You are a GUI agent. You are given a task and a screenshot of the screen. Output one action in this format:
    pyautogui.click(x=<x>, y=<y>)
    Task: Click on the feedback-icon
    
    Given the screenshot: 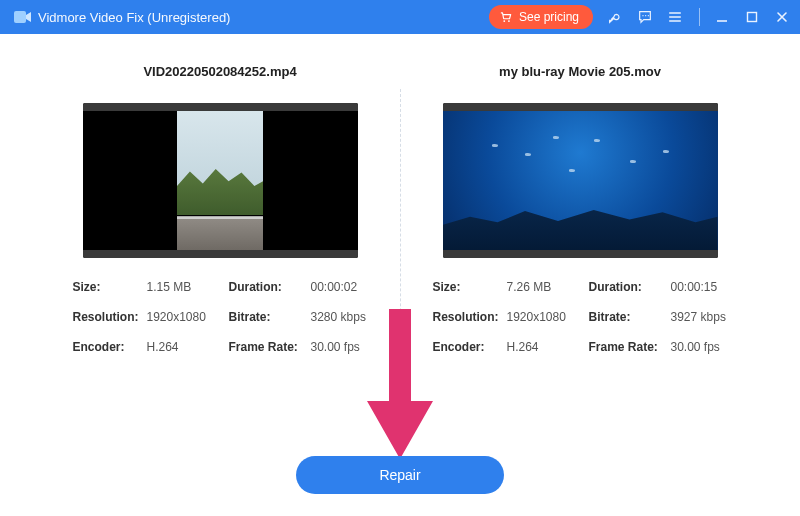 What is the action you would take?
    pyautogui.click(x=645, y=17)
    